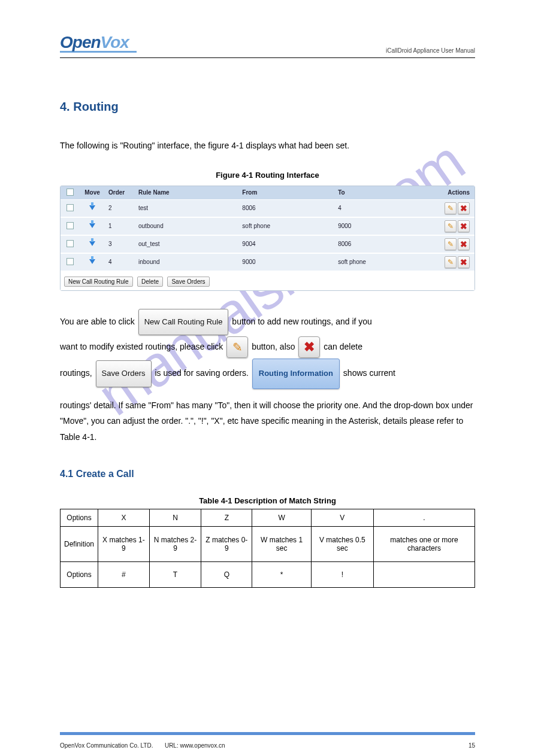 The image size is (535, 756). What do you see at coordinates (267, 421) in the screenshot?
I see `paragraph-2: routings' detail. If same "From" has man…` at bounding box center [267, 421].